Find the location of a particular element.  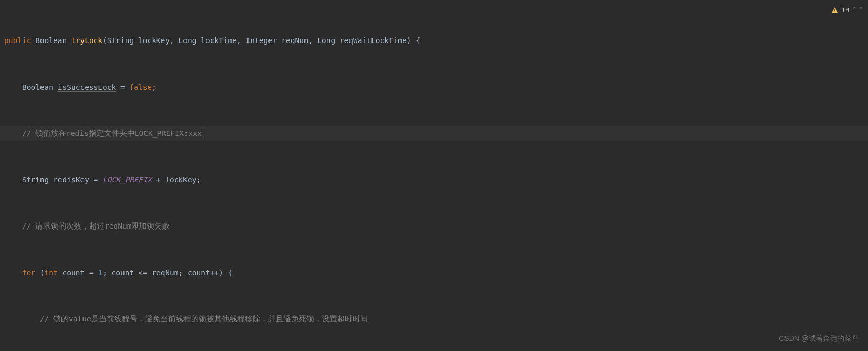

param-type: String is located at coordinates (120, 40).